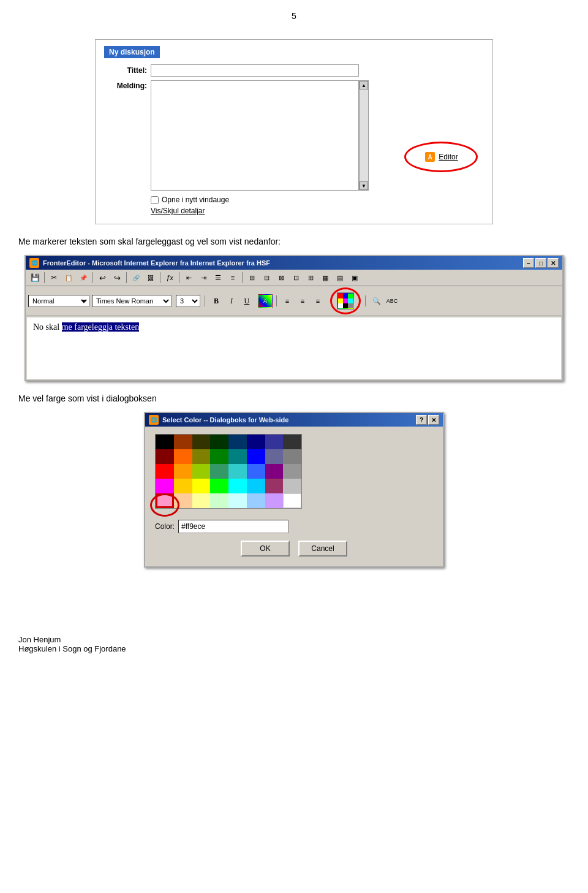 This screenshot has width=588, height=893. What do you see at coordinates (318, 301) in the screenshot?
I see `align-right-button: ≡` at bounding box center [318, 301].